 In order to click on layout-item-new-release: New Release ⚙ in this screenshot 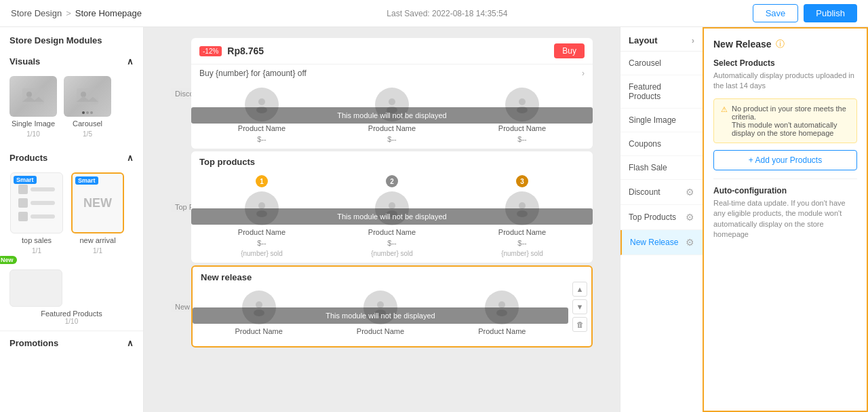, I will do `click(662, 243)`.